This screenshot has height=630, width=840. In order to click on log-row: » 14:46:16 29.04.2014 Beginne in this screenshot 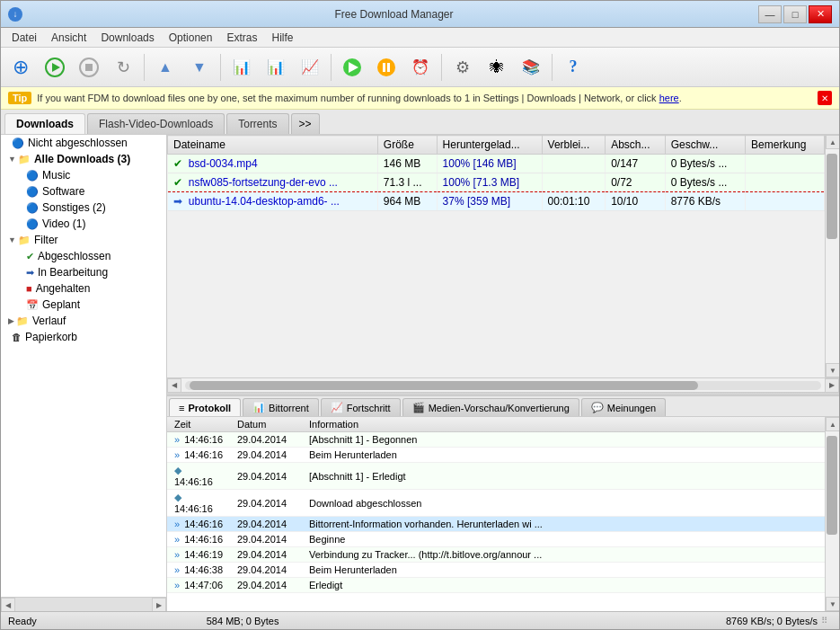, I will do `click(496, 539)`.